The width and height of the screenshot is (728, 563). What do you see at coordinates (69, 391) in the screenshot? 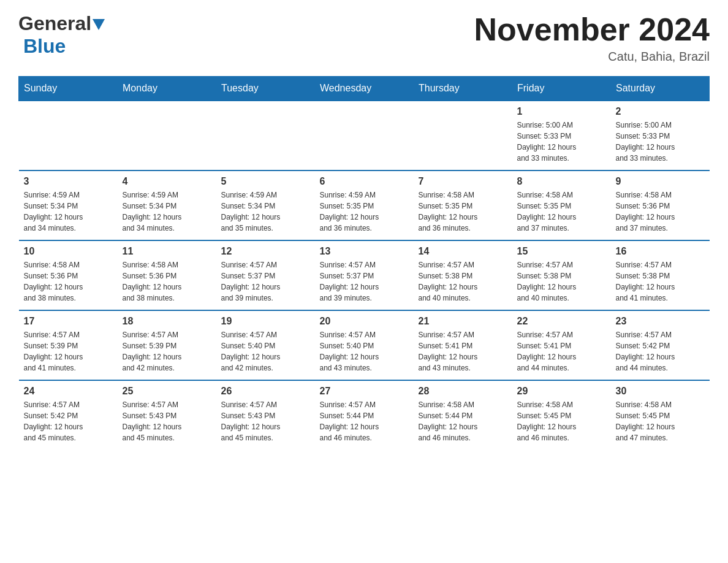
I see `day-number: 24` at bounding box center [69, 391].